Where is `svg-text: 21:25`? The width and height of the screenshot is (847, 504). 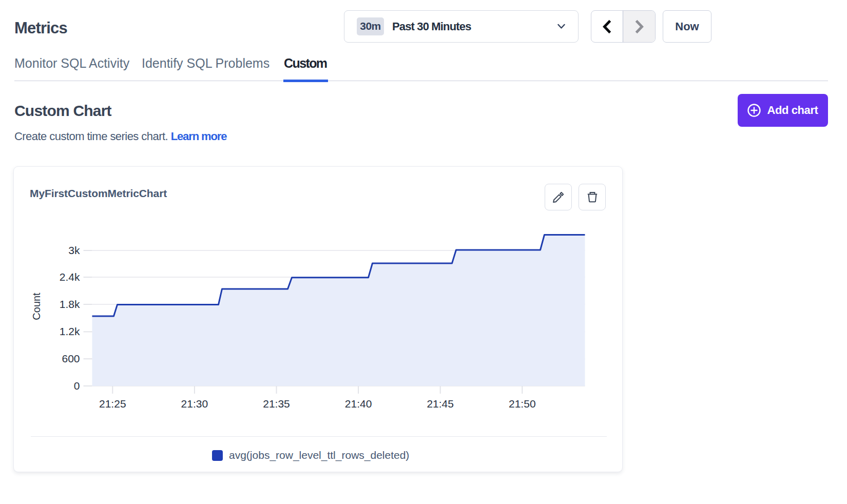 svg-text: 21:25 is located at coordinates (113, 403).